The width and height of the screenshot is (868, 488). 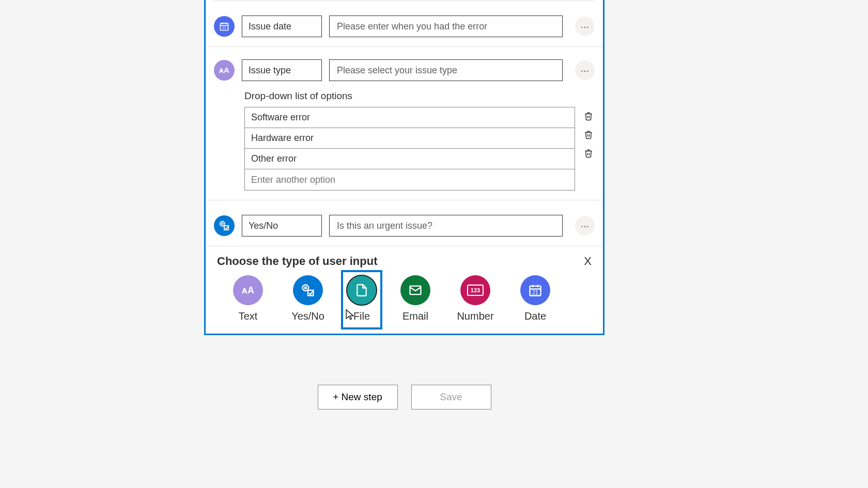 I want to click on email-icon, so click(x=415, y=290).